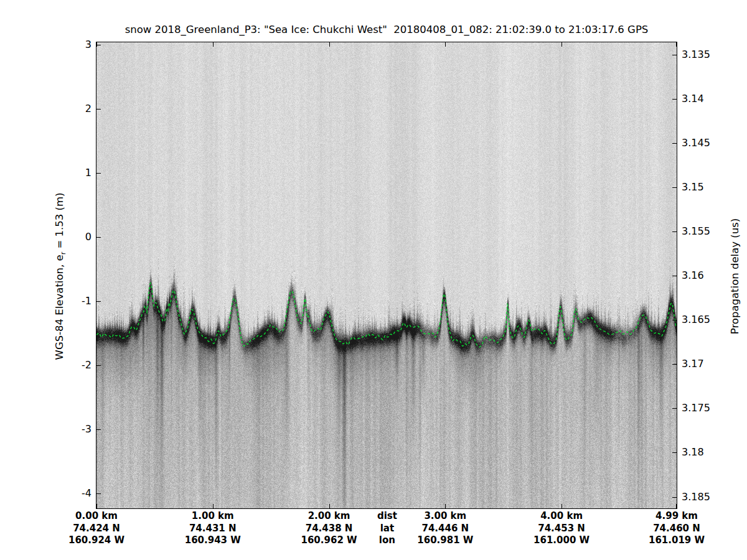 This screenshot has height=560, width=747. I want to click on y-tick-label-left: -4, so click(46, 493).